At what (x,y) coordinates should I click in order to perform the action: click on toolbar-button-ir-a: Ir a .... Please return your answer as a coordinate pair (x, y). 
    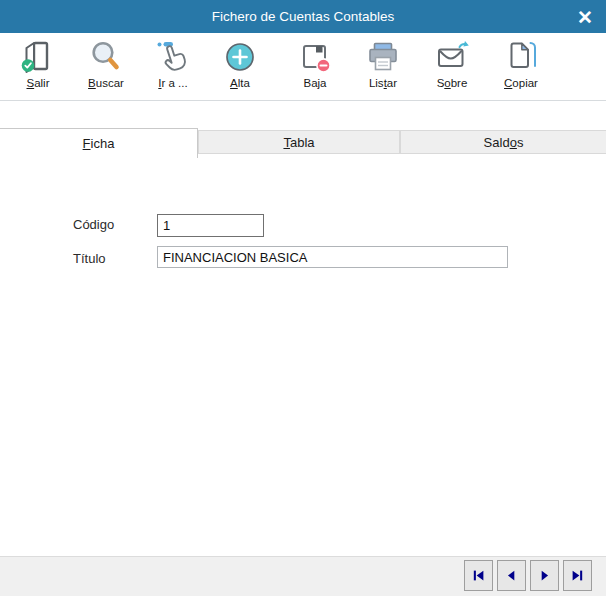
    Looking at the image, I should click on (173, 64).